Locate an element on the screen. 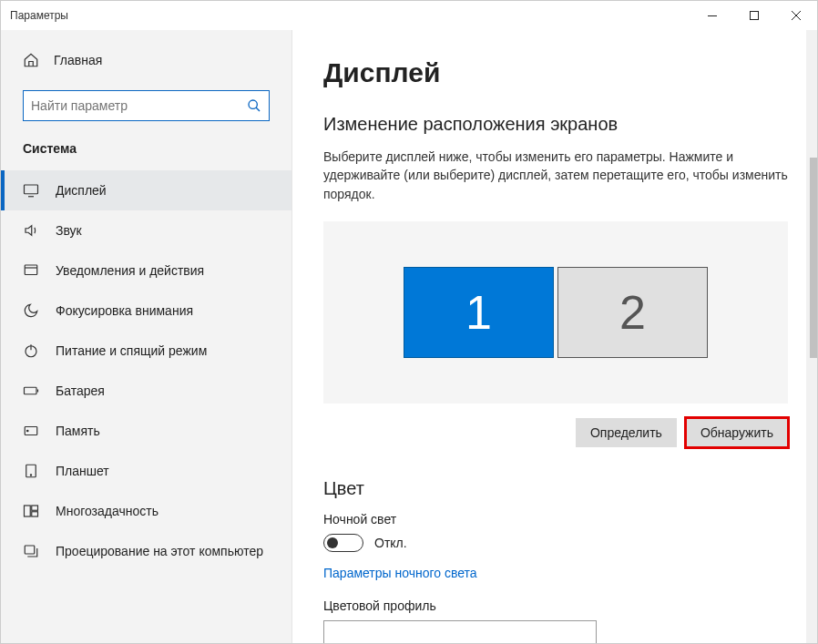 The image size is (818, 644). nav-label: Батарея is located at coordinates (80, 391).